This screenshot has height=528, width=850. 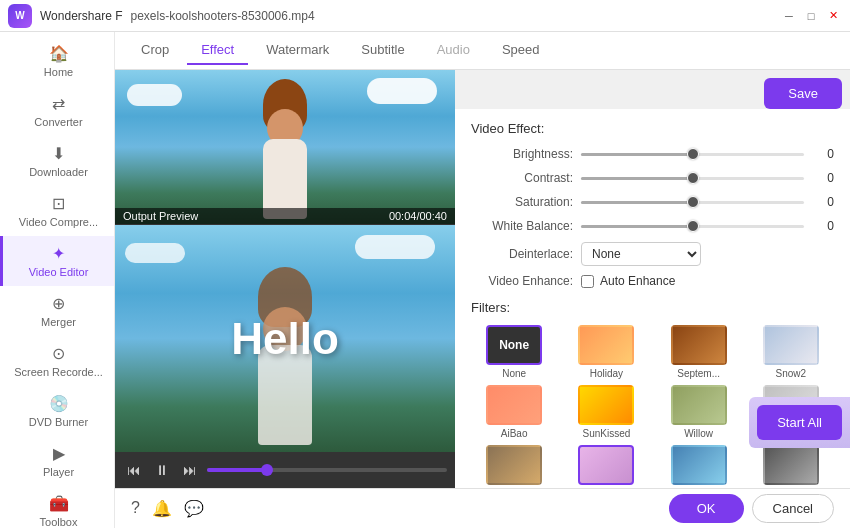 What do you see at coordinates (698, 374) in the screenshot?
I see `filter-name-september: Septem...` at bounding box center [698, 374].